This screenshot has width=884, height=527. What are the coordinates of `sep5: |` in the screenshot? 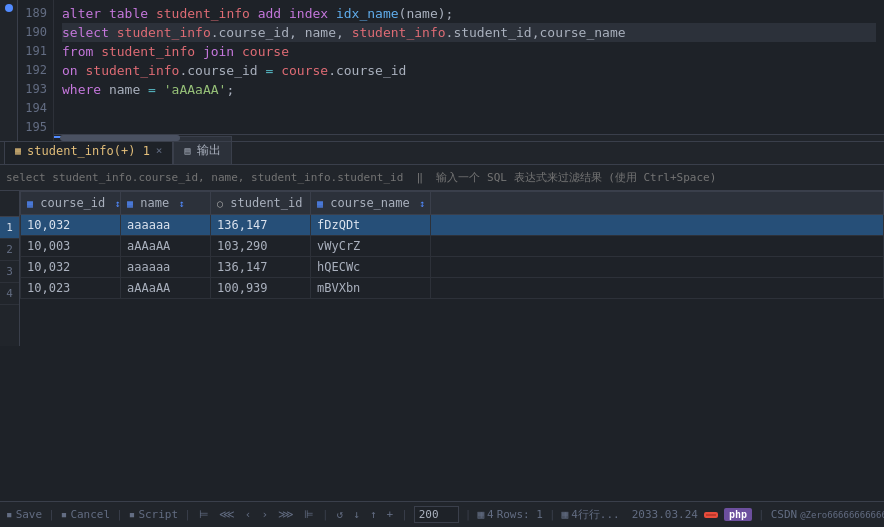 It's located at (404, 514).